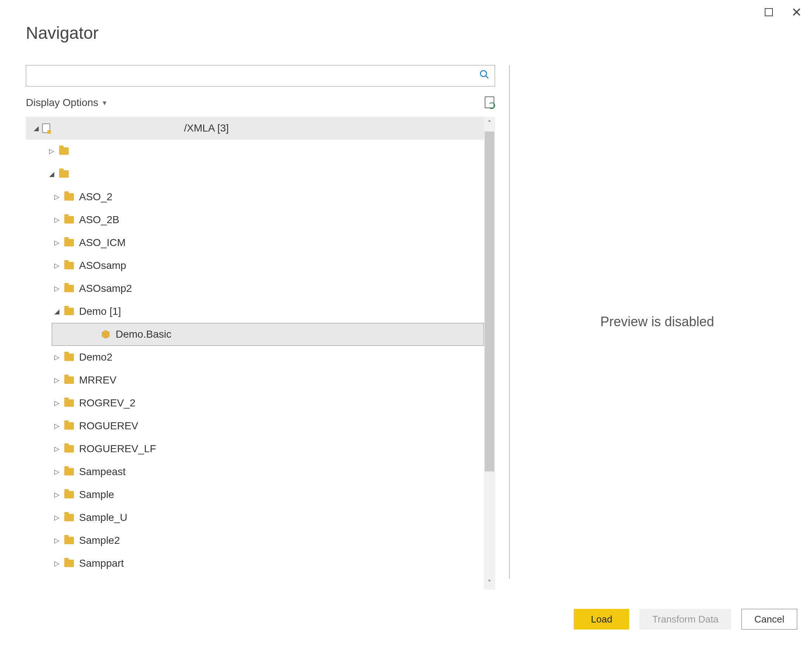 The width and height of the screenshot is (812, 648). Describe the element at coordinates (107, 403) in the screenshot. I see `tree-node-label: ROGREV_2` at that location.